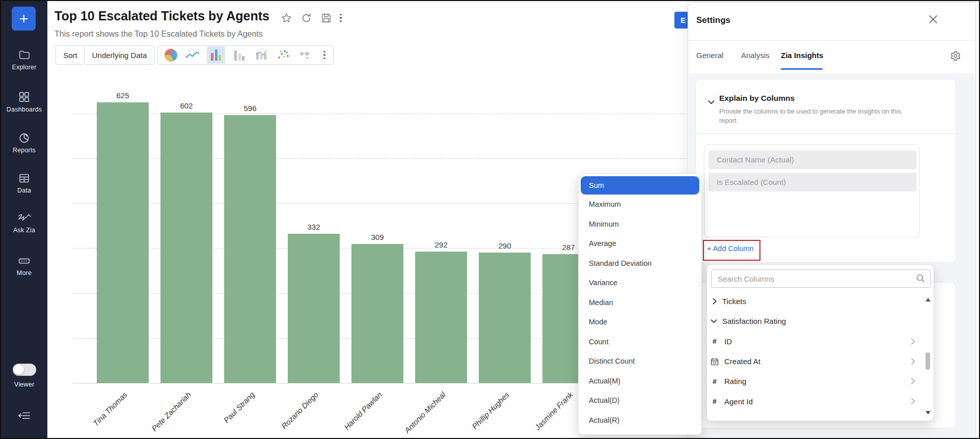  I want to click on menu-item: Average, so click(640, 243).